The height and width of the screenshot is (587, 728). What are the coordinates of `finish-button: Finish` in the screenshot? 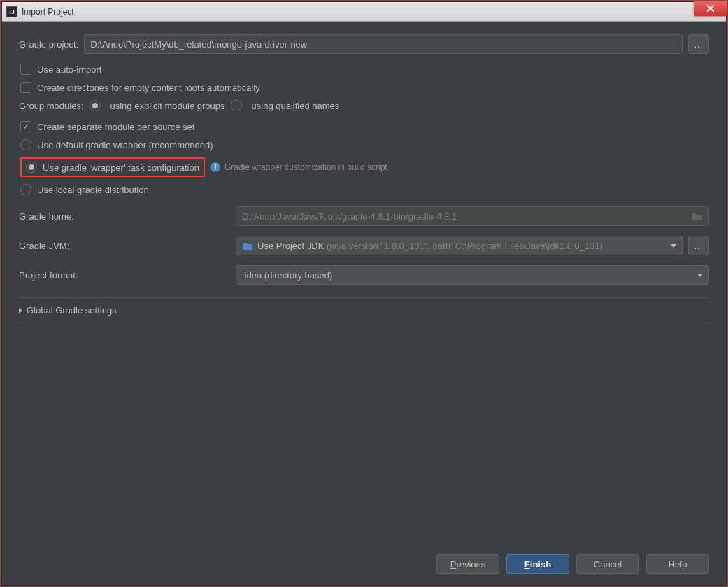 It's located at (538, 564).